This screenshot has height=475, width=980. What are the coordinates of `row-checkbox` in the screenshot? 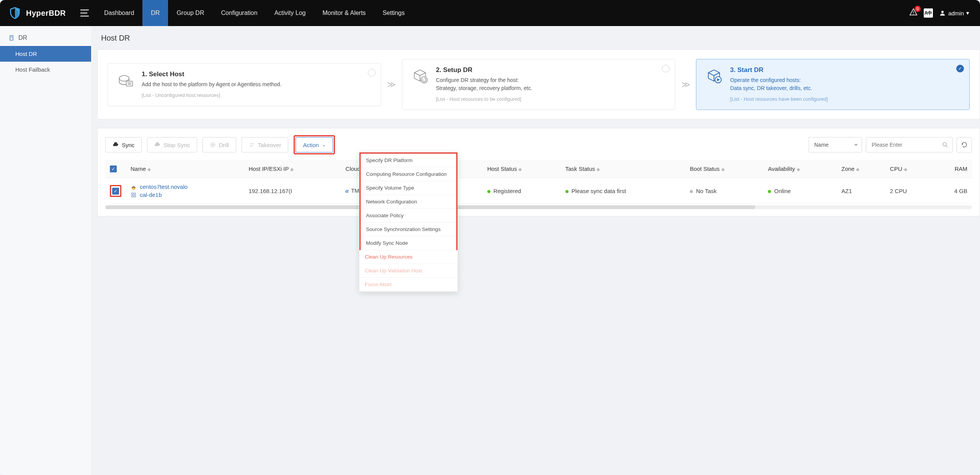 It's located at (116, 191).